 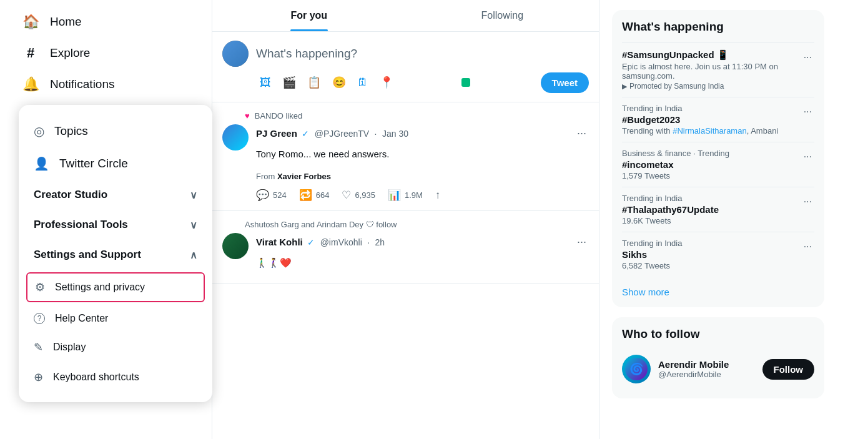 What do you see at coordinates (339, 82) in the screenshot?
I see `emoji-icon: 😊` at bounding box center [339, 82].